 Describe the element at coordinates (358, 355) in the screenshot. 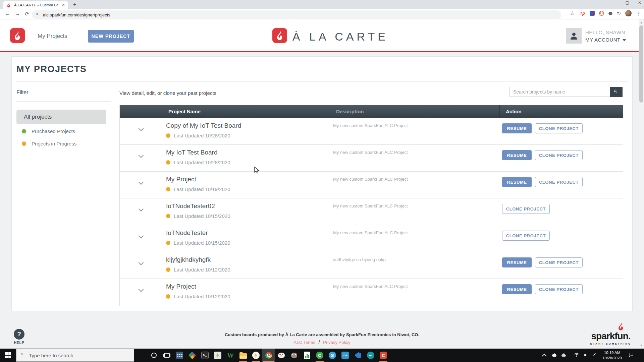

I see `vscode-icon` at that location.